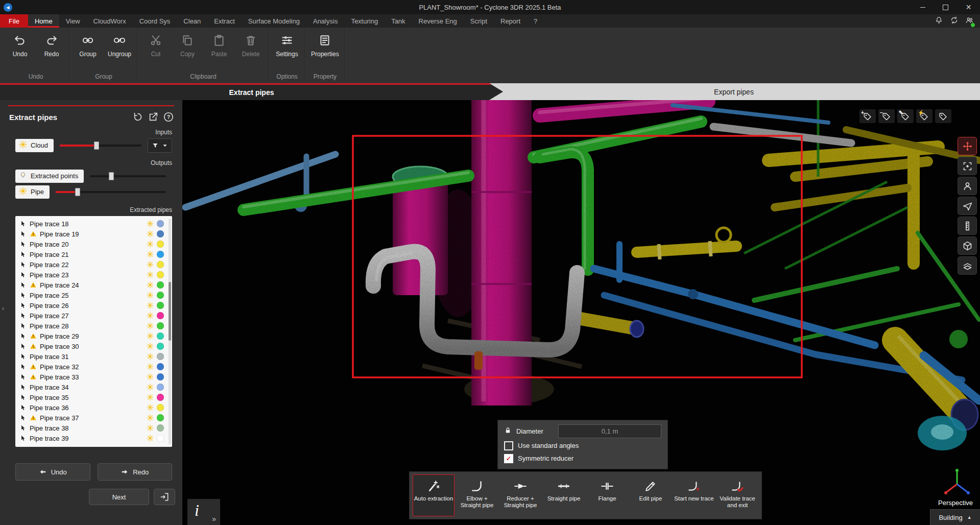 This screenshot has height=525, width=980. I want to click on tag-flash-button: ⚡, so click(924, 116).